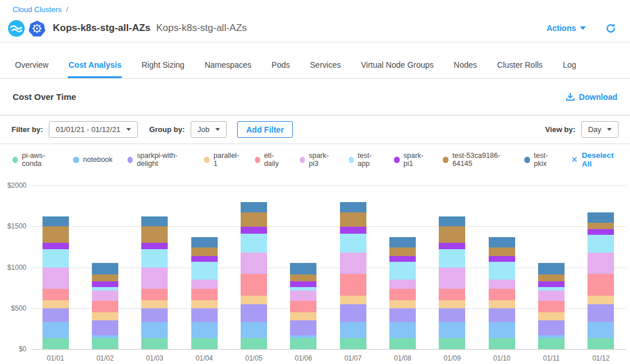 The image size is (630, 364). Describe the element at coordinates (611, 29) in the screenshot. I see `refresh-icon` at that location.